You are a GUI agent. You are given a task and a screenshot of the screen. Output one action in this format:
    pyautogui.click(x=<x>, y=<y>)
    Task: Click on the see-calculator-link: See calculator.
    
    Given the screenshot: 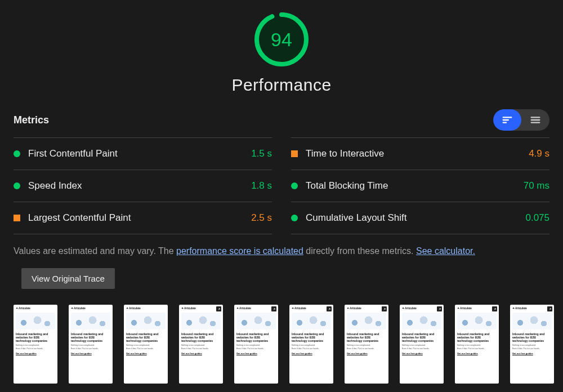 What is the action you would take?
    pyautogui.click(x=446, y=251)
    